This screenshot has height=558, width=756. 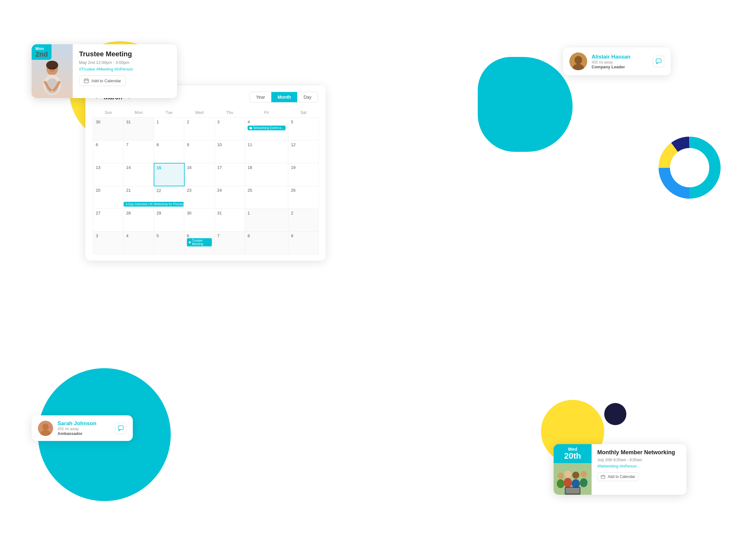 What do you see at coordinates (617, 61) in the screenshot?
I see `profile-card-alistair: Alistair Hassan 455 mi away Company Lead…` at bounding box center [617, 61].